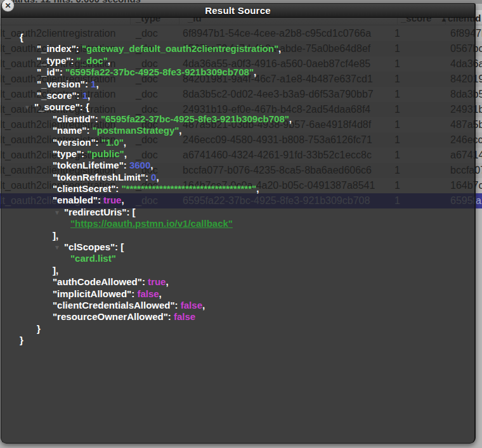 The image size is (482, 448). What do you see at coordinates (57, 106) in the screenshot?
I see `json-token: "_source"` at bounding box center [57, 106].